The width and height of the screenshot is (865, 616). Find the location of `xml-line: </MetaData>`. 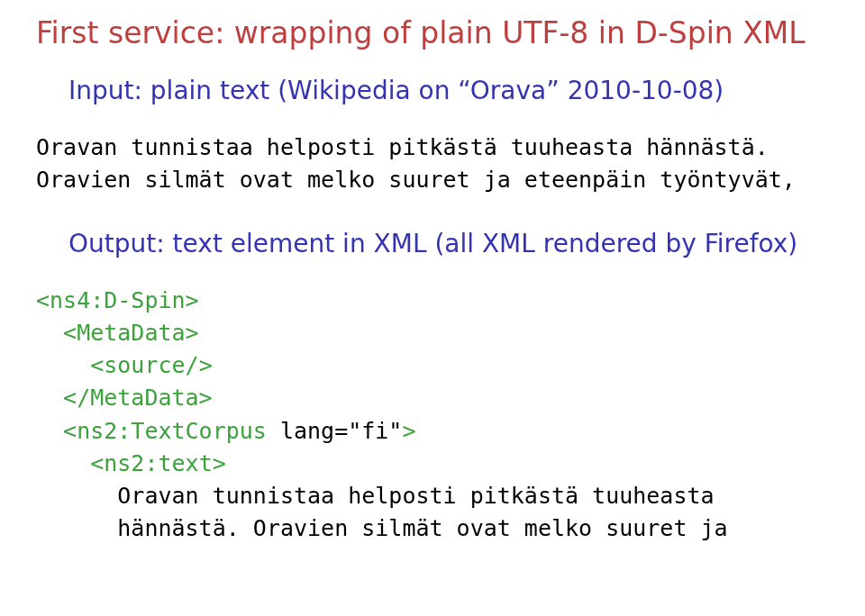

xml-line: </MetaData> is located at coordinates (138, 398).